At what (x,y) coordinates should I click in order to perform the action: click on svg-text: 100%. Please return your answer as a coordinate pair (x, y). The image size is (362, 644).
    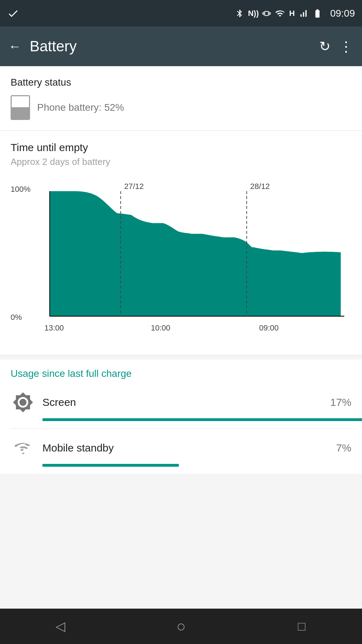
    Looking at the image, I should click on (21, 189).